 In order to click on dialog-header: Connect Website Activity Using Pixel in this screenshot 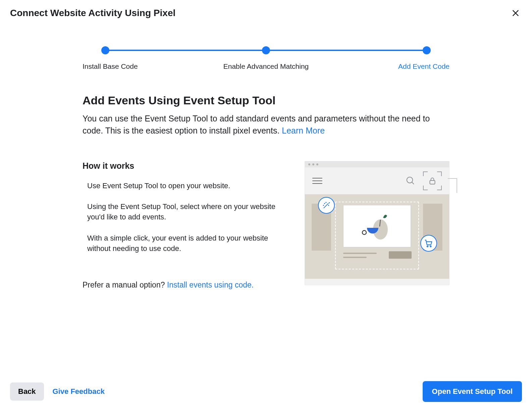, I will do `click(266, 11)`.